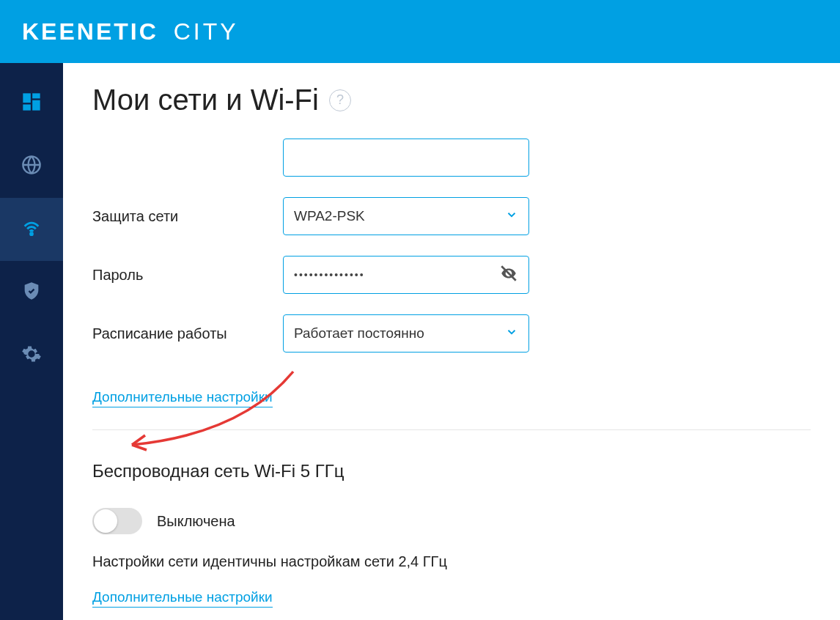  Describe the element at coordinates (32, 229) in the screenshot. I see `sidebar-item-wifi` at that location.